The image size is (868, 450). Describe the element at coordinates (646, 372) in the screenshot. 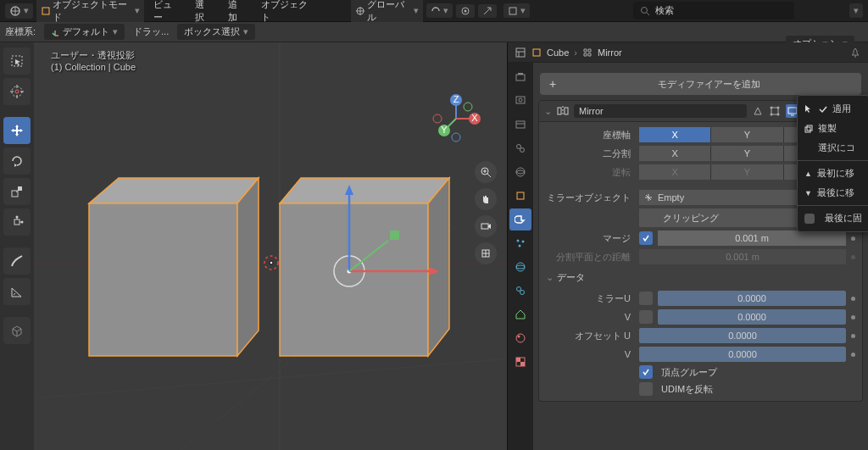

I see `vgroup-checkbox` at that location.